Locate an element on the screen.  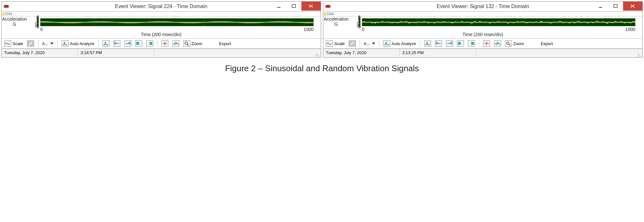
status-bar: Tuesday, July 7, 20203:13:25 PM is located at coordinates (483, 53).